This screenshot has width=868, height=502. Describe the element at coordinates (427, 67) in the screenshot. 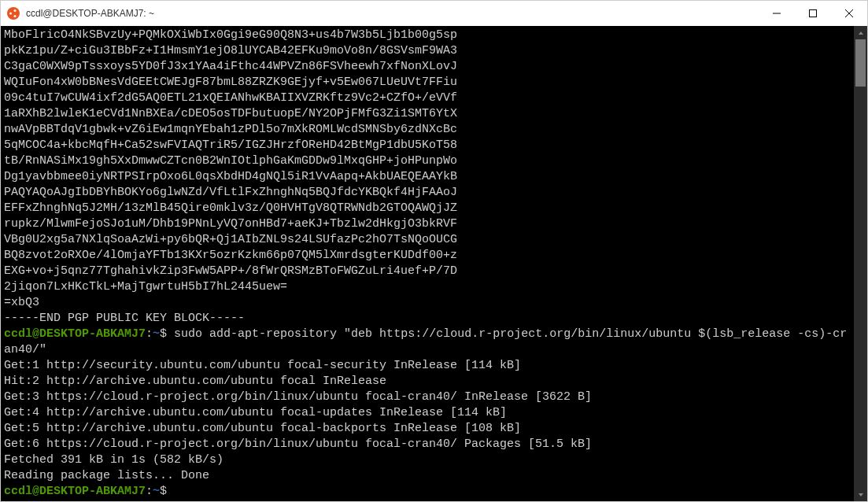

I see `pgp-key-line: C3gaC0WXW9pTssxoys5YD0fJ3x1YAa4iFthc44WP…` at that location.